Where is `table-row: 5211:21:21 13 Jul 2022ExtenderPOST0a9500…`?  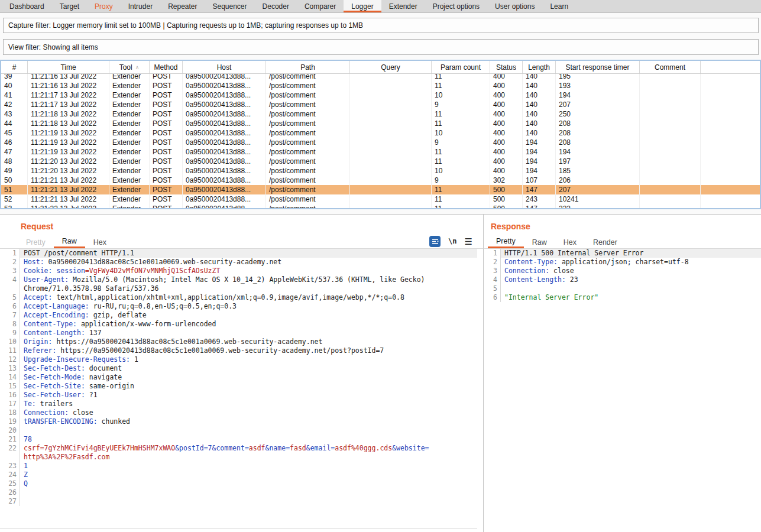
table-row: 5211:21:21 13 Jul 2022ExtenderPOST0a9500… is located at coordinates (381, 199).